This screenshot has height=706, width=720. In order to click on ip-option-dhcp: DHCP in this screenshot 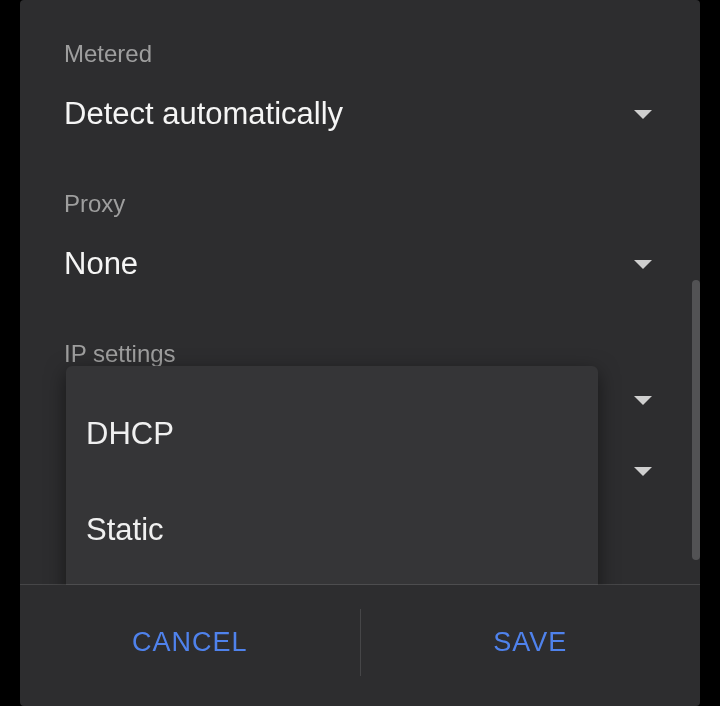, I will do `click(332, 434)`.